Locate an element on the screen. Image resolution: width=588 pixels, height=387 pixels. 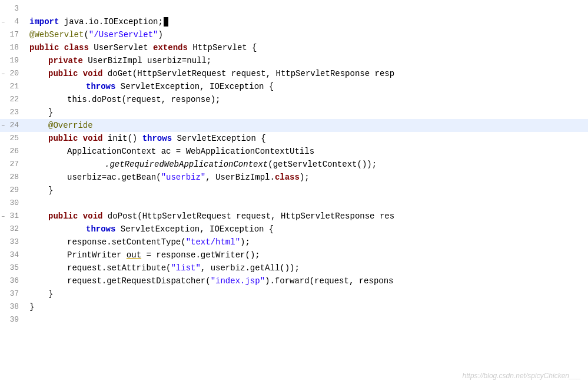
code-line: 34PrintWriter out = response.getWriter()… is located at coordinates (294, 255).